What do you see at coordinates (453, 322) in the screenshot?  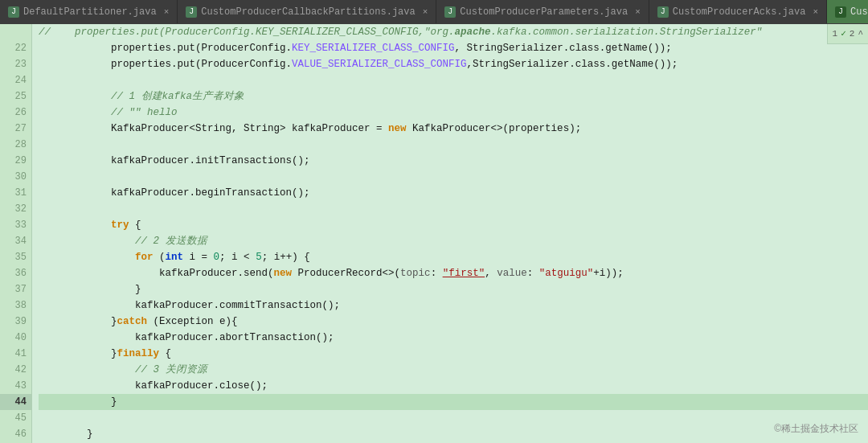 I see `code-line-39: }catch (Exception e){` at bounding box center [453, 322].